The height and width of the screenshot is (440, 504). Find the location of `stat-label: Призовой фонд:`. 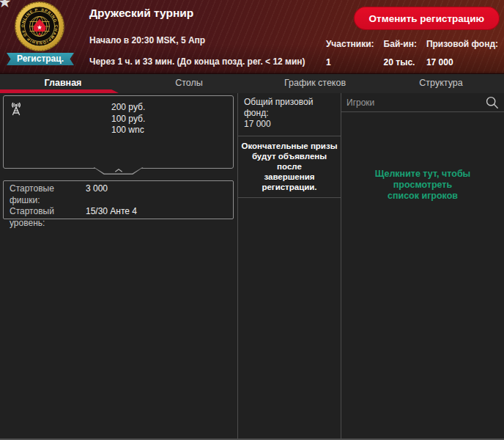

stat-label: Призовой фонд: is located at coordinates (462, 44).